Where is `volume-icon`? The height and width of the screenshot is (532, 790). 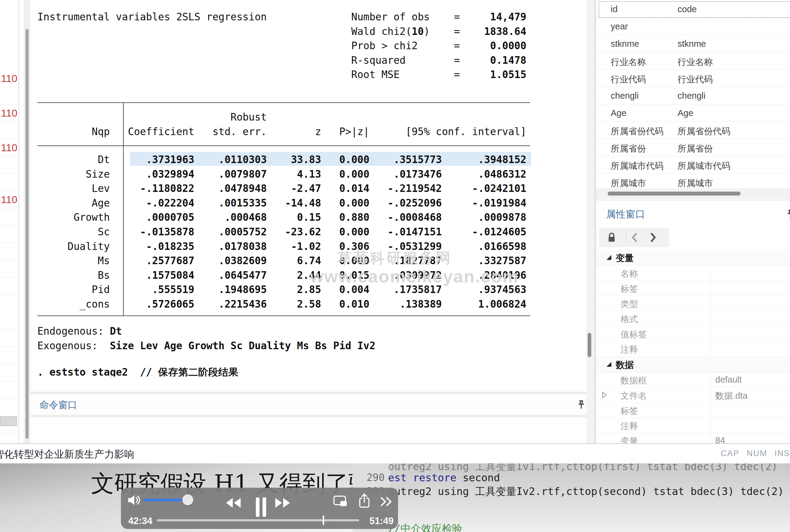 volume-icon is located at coordinates (134, 500).